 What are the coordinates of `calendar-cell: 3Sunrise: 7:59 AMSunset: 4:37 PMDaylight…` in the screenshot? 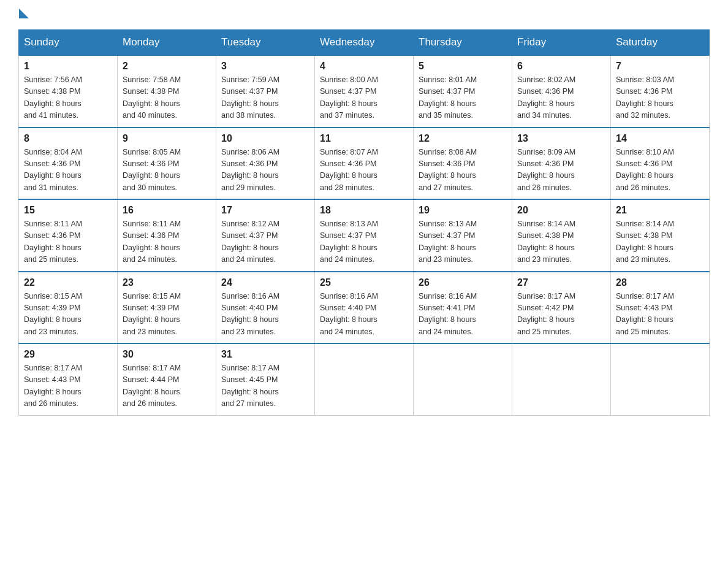 It's located at (266, 91).